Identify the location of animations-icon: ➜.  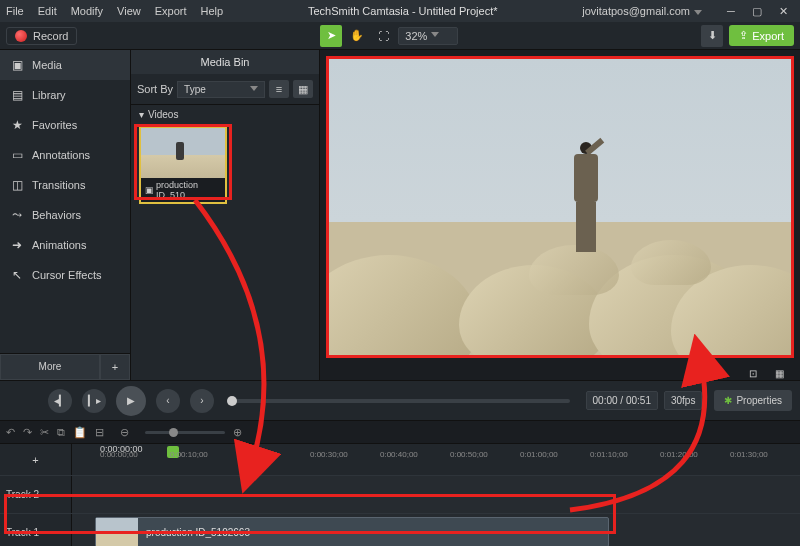
(17, 245).